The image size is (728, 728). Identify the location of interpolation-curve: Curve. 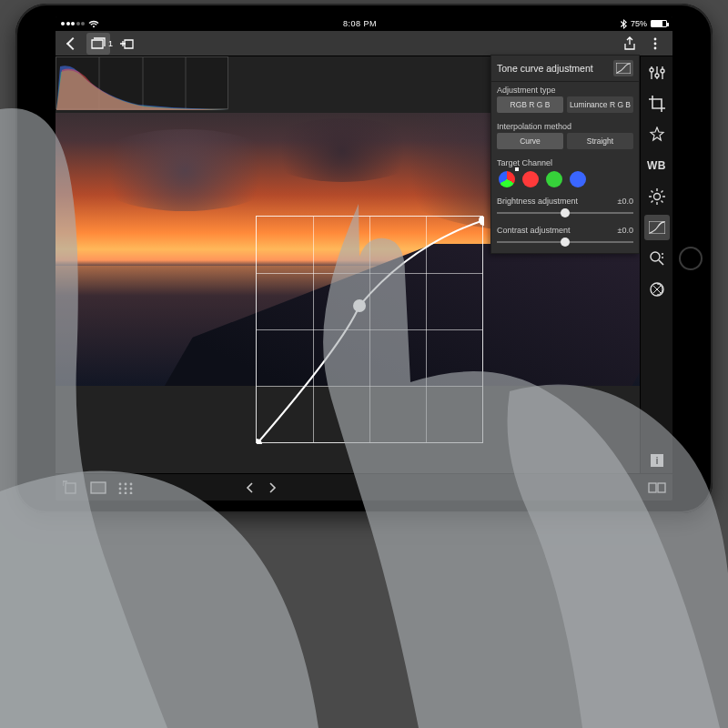
(530, 141).